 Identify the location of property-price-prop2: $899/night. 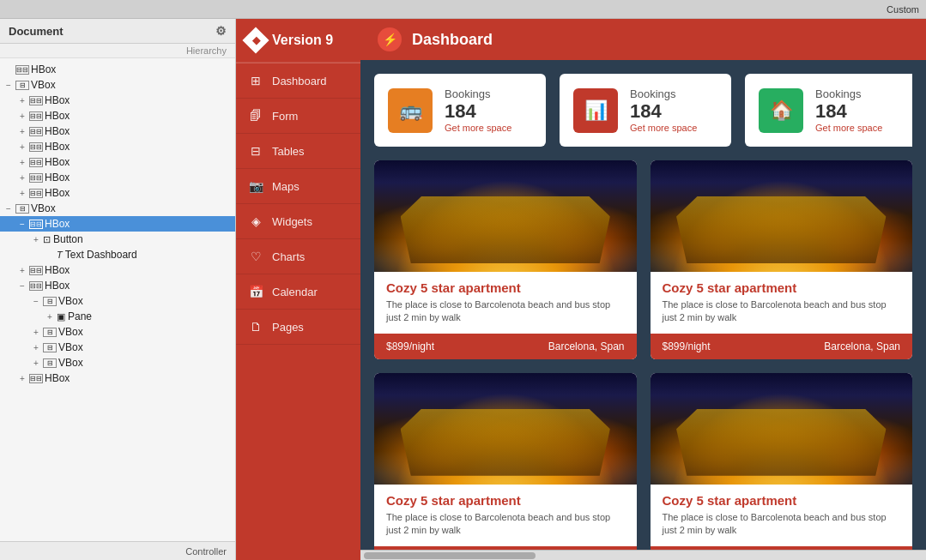
(687, 346).